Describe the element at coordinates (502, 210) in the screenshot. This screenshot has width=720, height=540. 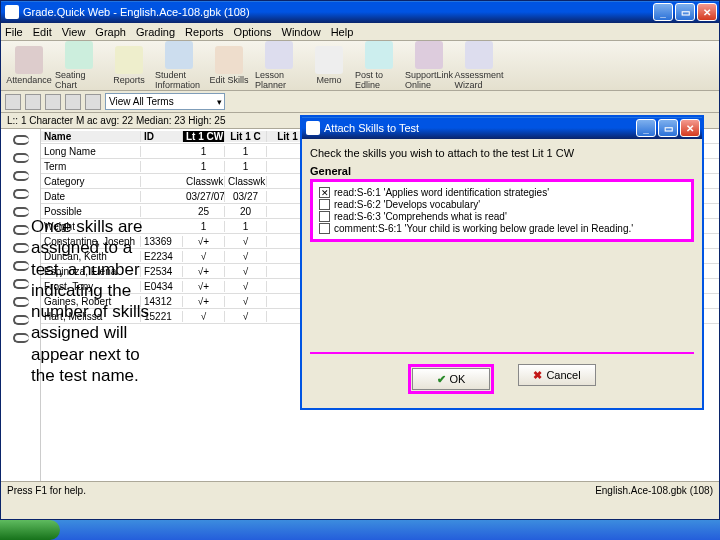
I see `skills-highlight-box: ✕read:S-6:1 'Applies word identification…` at that location.